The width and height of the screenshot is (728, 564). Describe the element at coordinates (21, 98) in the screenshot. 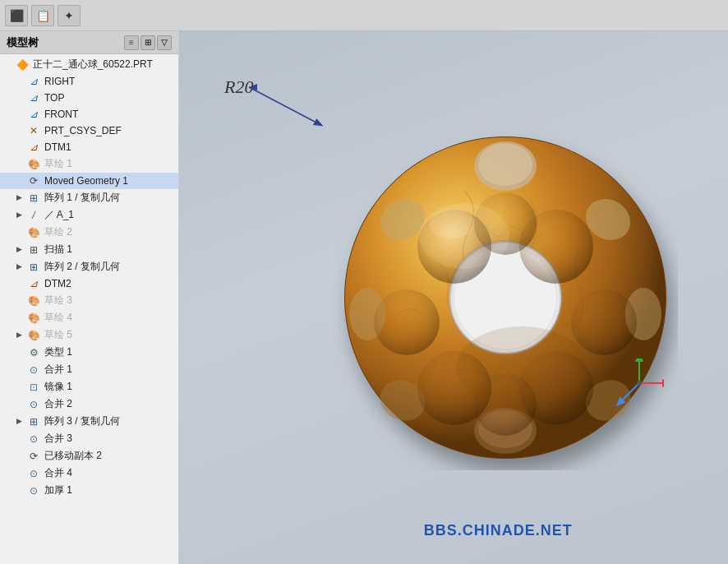

I see `expand-arrow-top` at that location.